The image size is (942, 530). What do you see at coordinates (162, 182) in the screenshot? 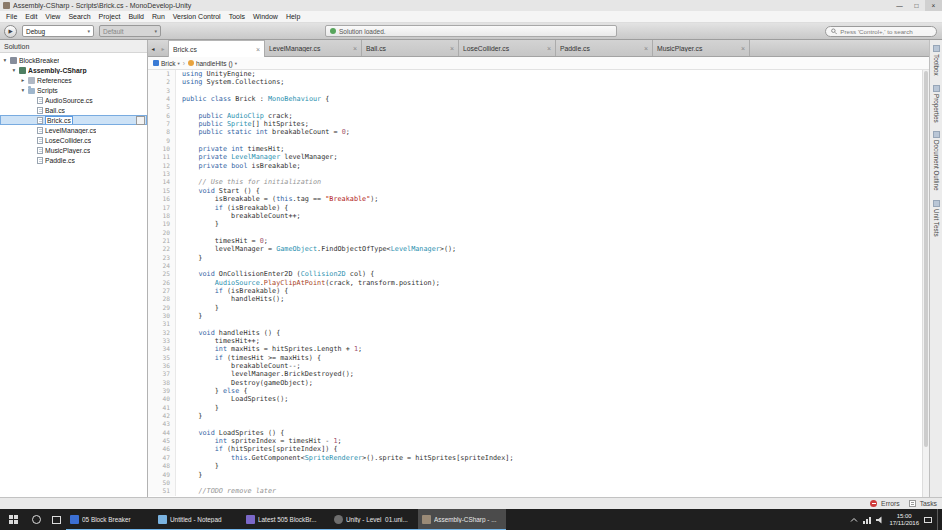
I see `line-number: 14` at bounding box center [162, 182].